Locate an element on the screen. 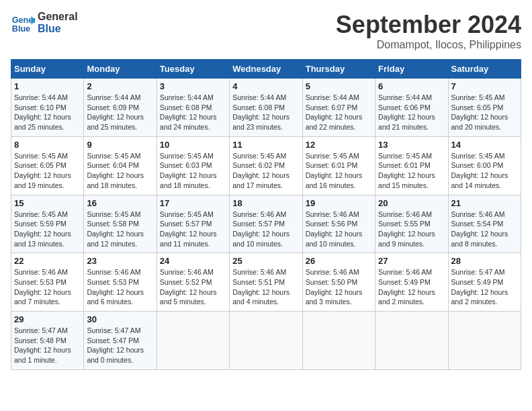 This screenshot has width=532, height=411. day-number: 9 is located at coordinates (120, 145).